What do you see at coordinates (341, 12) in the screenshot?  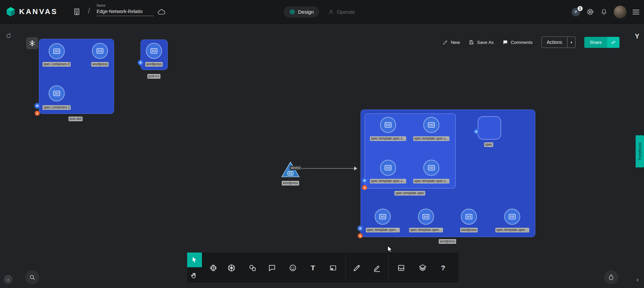 I see `tab-operate: Operate` at bounding box center [341, 12].